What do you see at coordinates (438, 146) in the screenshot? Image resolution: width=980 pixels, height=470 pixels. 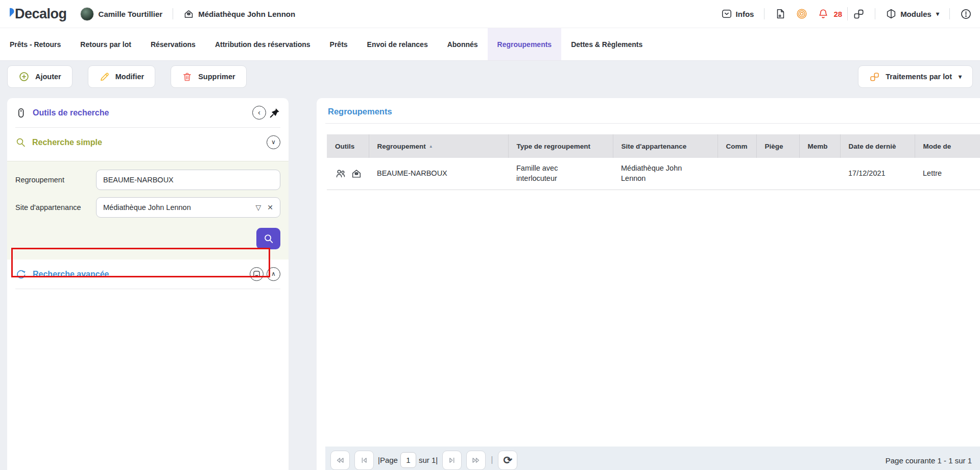 I see `col-regroupement: Regroupement▲` at bounding box center [438, 146].